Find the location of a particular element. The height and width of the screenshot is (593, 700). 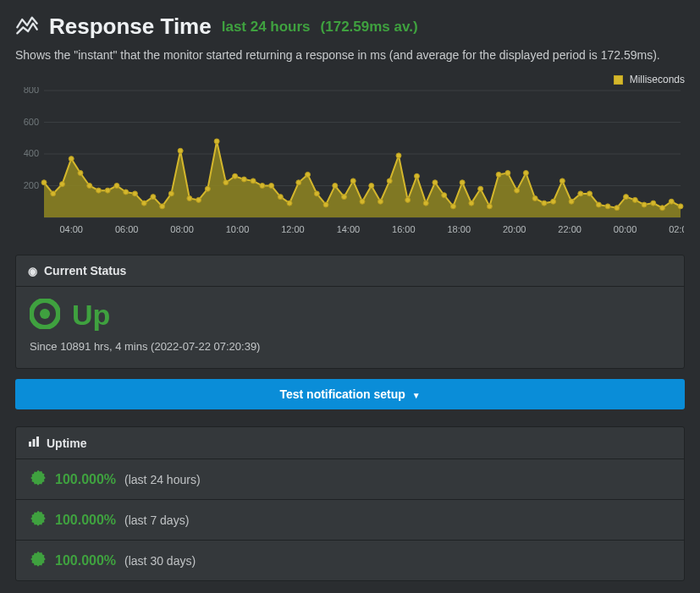

svg-text: 08:00 is located at coordinates (182, 229).